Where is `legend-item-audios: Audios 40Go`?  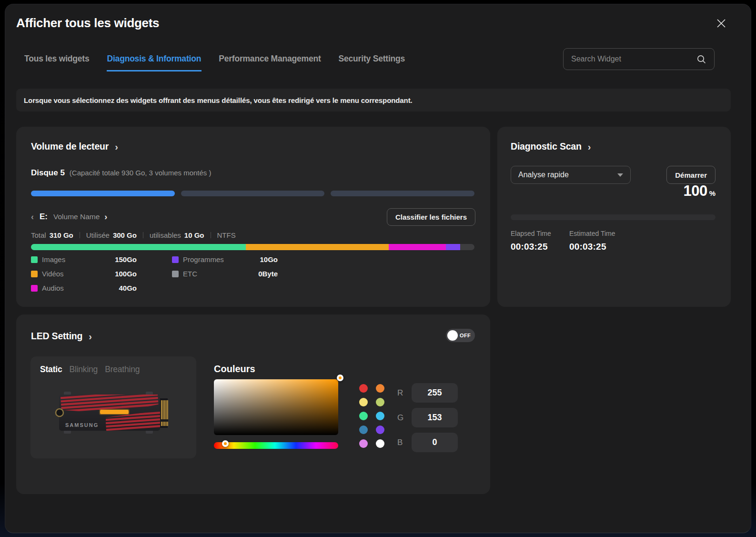
legend-item-audios: Audios 40Go is located at coordinates (84, 288).